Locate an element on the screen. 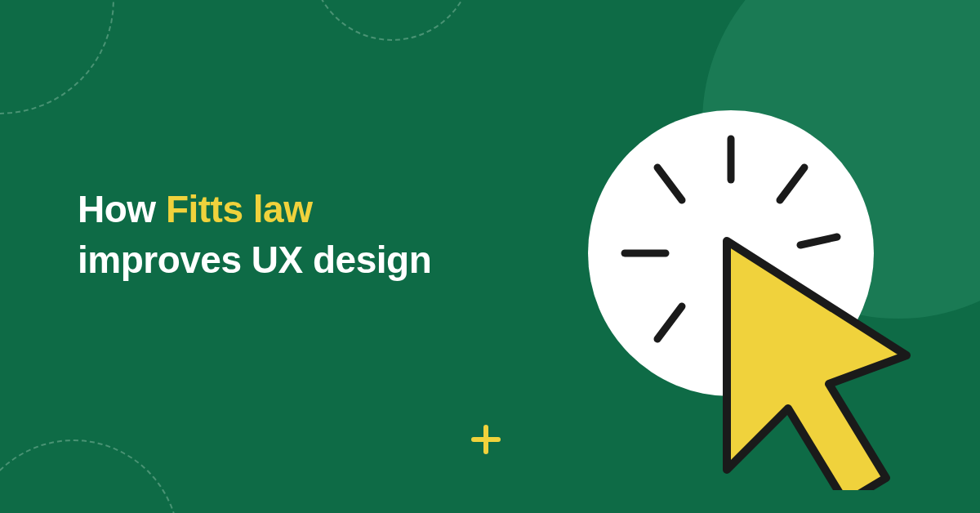 The height and width of the screenshot is (513, 980). plus-icon is located at coordinates (486, 439).